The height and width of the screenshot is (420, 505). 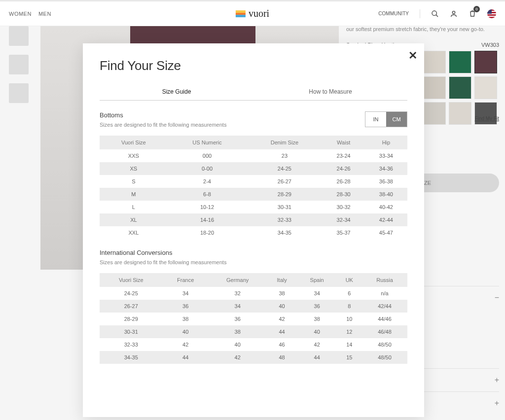 I want to click on table-row: S2-426-2726-2836-38, so click(x=253, y=181).